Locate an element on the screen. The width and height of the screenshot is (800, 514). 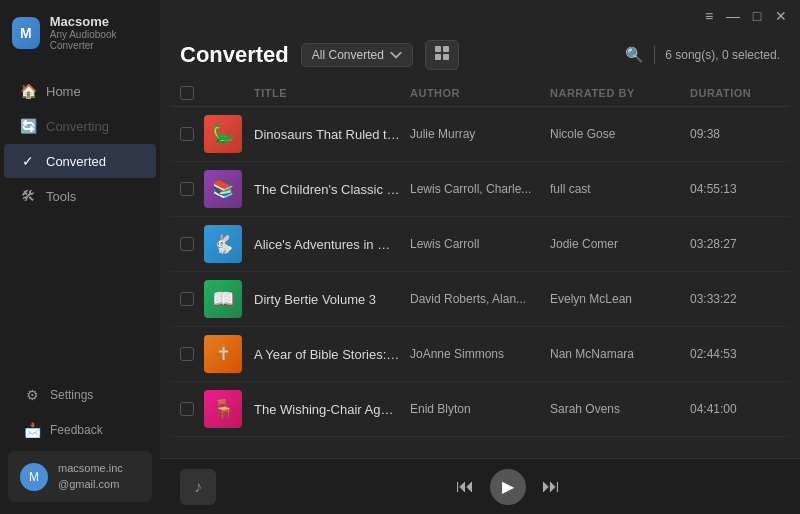
sidebar-item-settings: ⚙ Settings is located at coordinates (80, 395).